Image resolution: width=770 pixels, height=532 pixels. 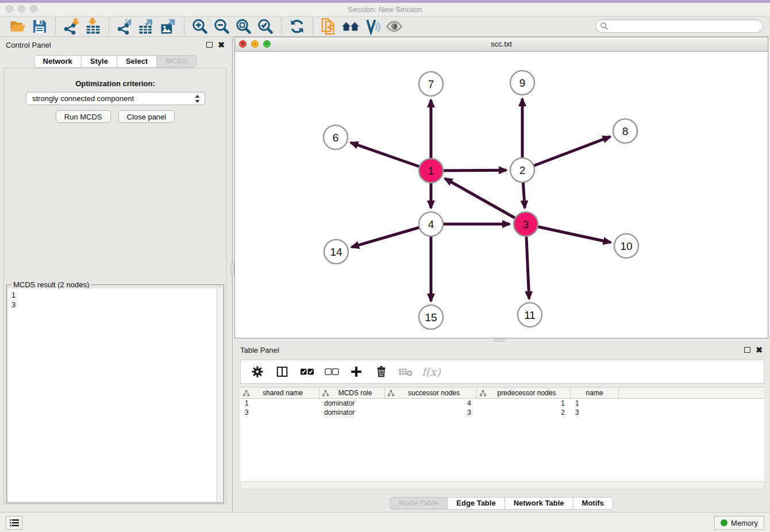 What do you see at coordinates (22, 9) in the screenshot?
I see `window-traffic-lights` at bounding box center [22, 9].